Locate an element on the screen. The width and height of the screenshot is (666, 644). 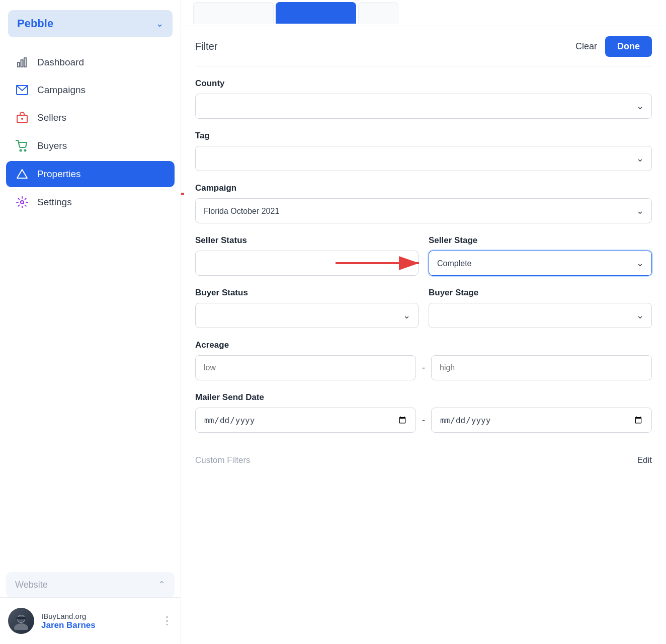
buyer-status-select-wrapper: ⌄ is located at coordinates (307, 315).